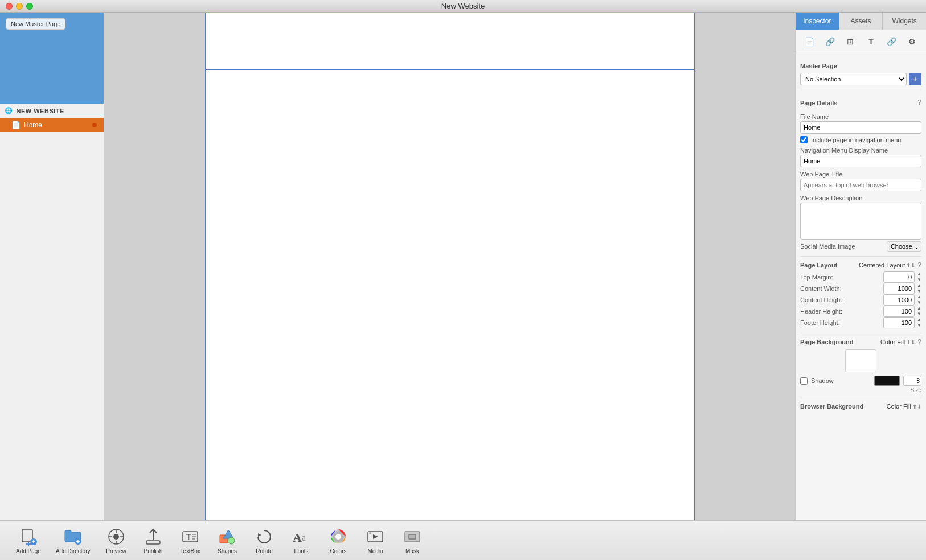 Image resolution: width=926 pixels, height=560 pixels. What do you see at coordinates (52, 266) in the screenshot?
I see `sidebar: New Master Page 🌐 NEW WEBSITE 📄 Home` at bounding box center [52, 266].